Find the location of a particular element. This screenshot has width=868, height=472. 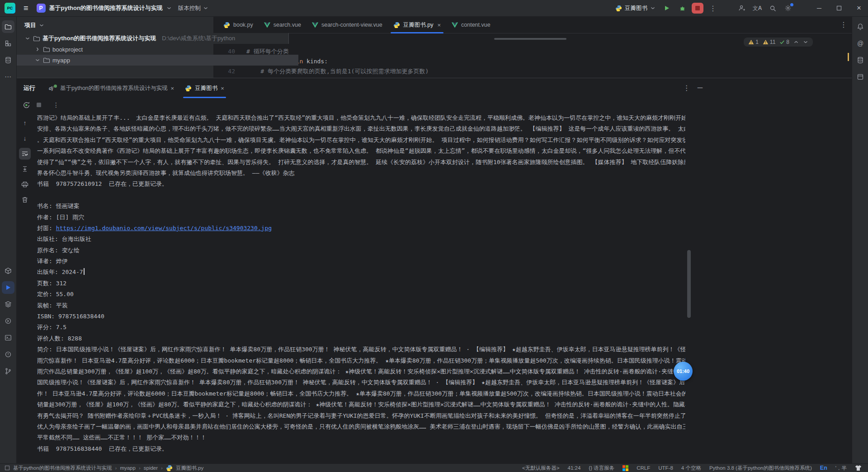

editor-tab: 豆瓣图书.py× is located at coordinates (417, 25).